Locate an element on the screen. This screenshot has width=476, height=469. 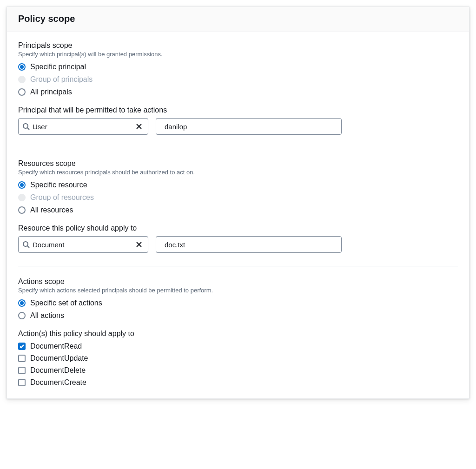
resources-radio-group: Specific resource Group of resources All… is located at coordinates (238, 198).